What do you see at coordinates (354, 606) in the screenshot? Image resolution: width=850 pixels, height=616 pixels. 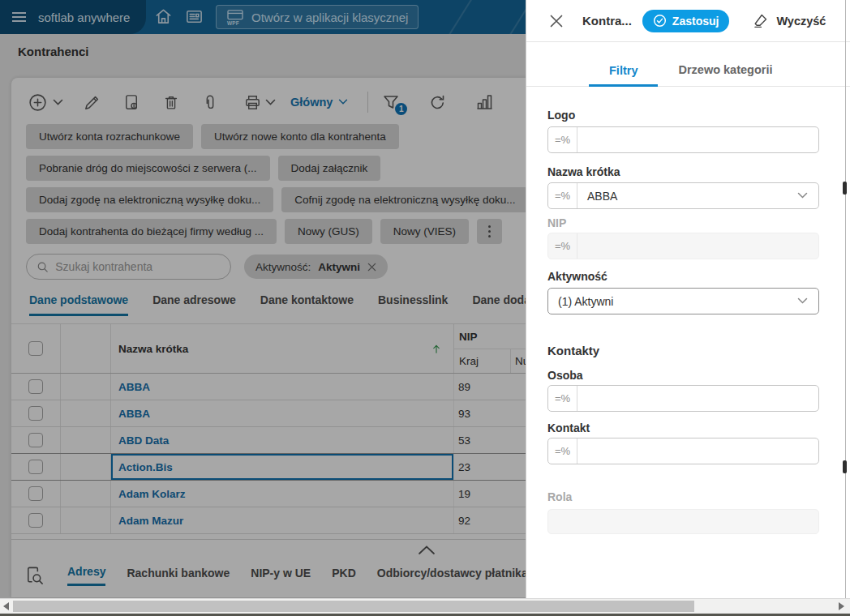 I see `scrollbar-thumb` at bounding box center [354, 606].